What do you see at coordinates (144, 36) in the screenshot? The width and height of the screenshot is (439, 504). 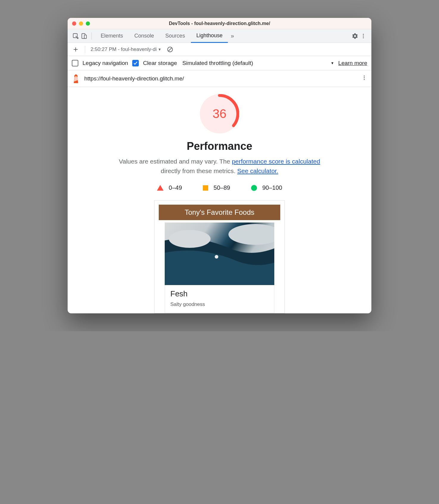 I see `tab-label: Console` at bounding box center [144, 36].